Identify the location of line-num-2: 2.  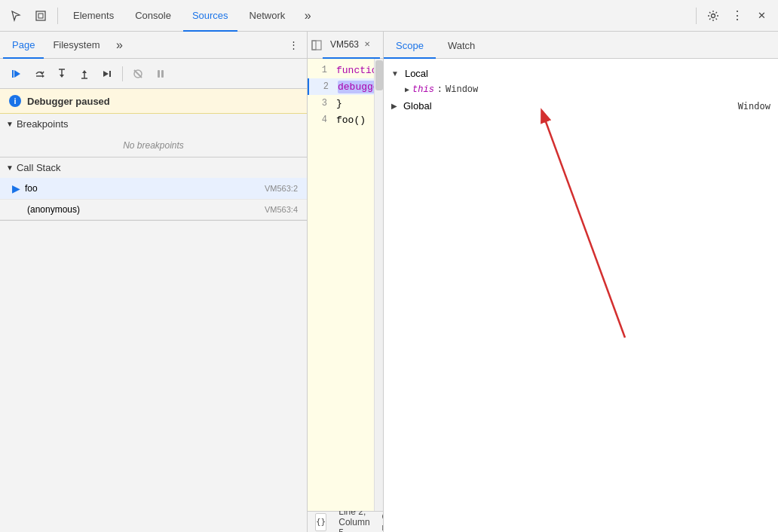
(323, 87).